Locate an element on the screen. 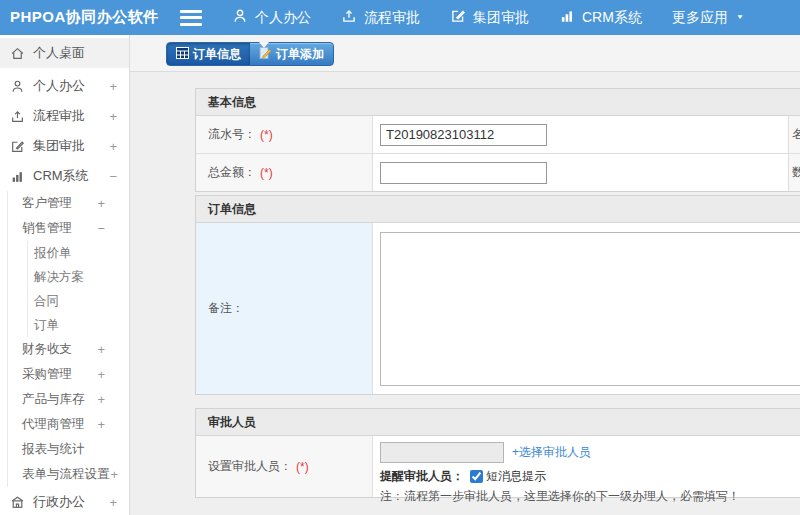 The width and height of the screenshot is (800, 515). sidebar-item-quotation: 报价单 is located at coordinates (78, 253).